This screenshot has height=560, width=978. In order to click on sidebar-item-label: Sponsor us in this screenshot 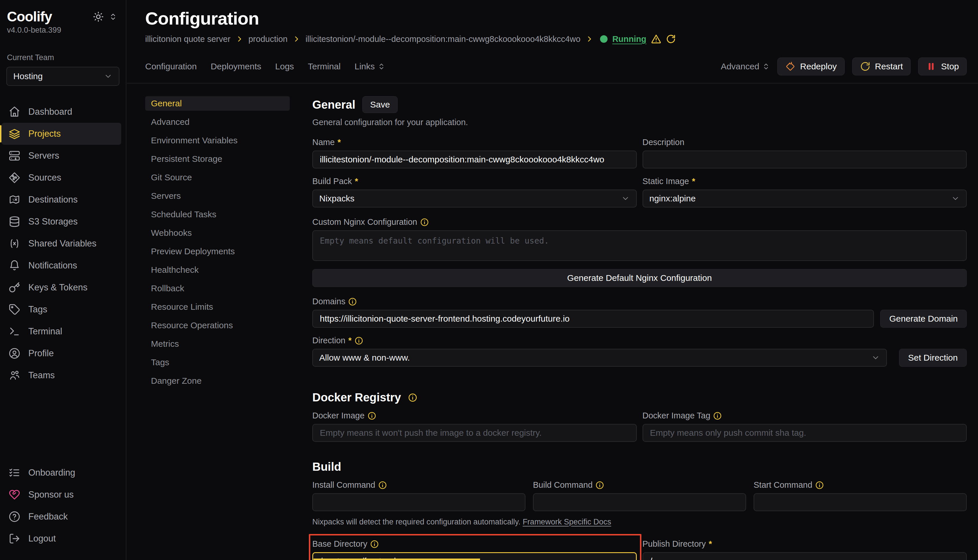, I will do `click(51, 495)`.